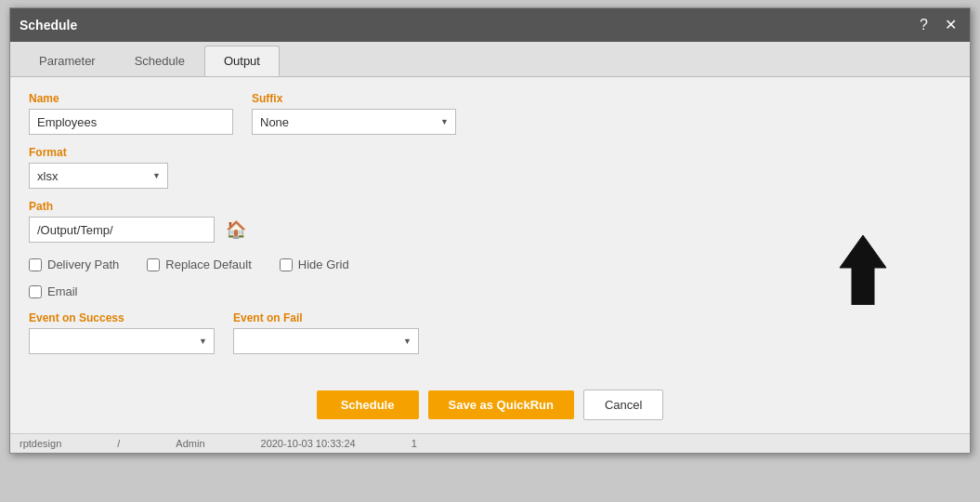 The image size is (980, 502). Describe the element at coordinates (490, 405) in the screenshot. I see `footer: Schedule Save as QuickRun Cancel` at that location.